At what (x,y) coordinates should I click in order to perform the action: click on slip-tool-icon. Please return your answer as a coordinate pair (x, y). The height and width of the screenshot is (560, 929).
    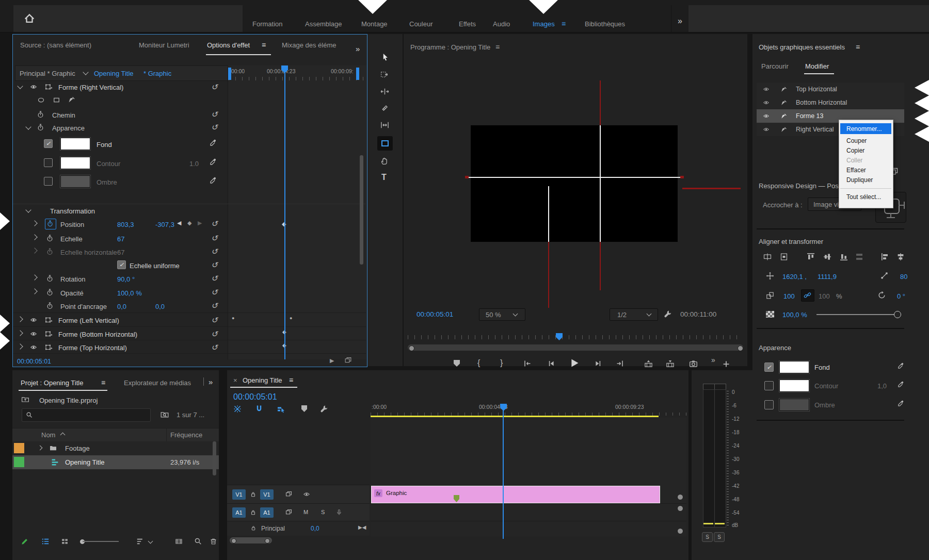
    Looking at the image, I should click on (385, 125).